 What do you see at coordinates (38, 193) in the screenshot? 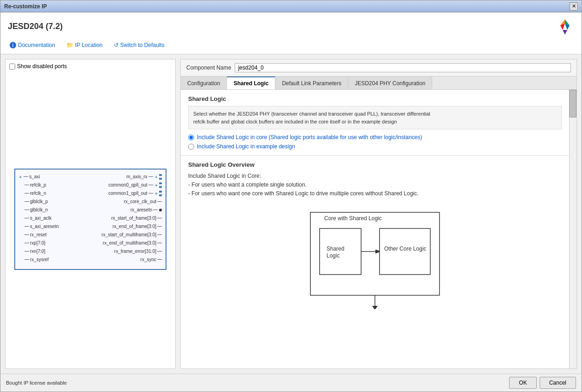
I see `port-label-refclk-n: refclk_n` at bounding box center [38, 193].